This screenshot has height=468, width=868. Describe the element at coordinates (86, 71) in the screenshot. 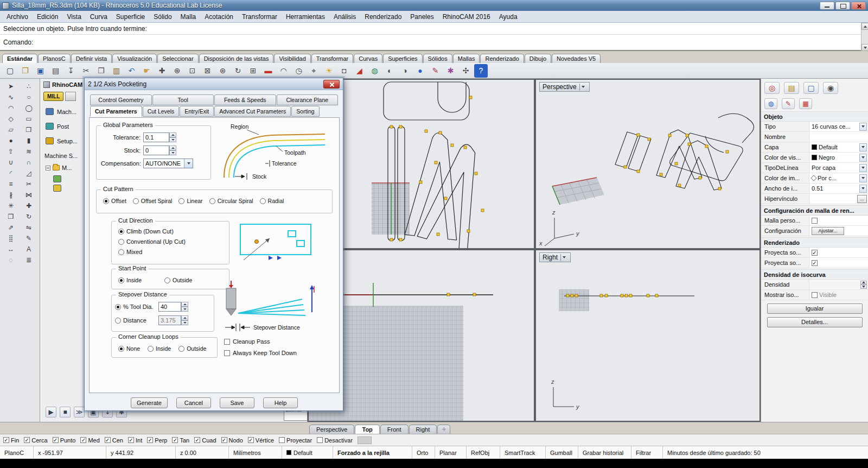

I see `cut-icon: ✂` at that location.